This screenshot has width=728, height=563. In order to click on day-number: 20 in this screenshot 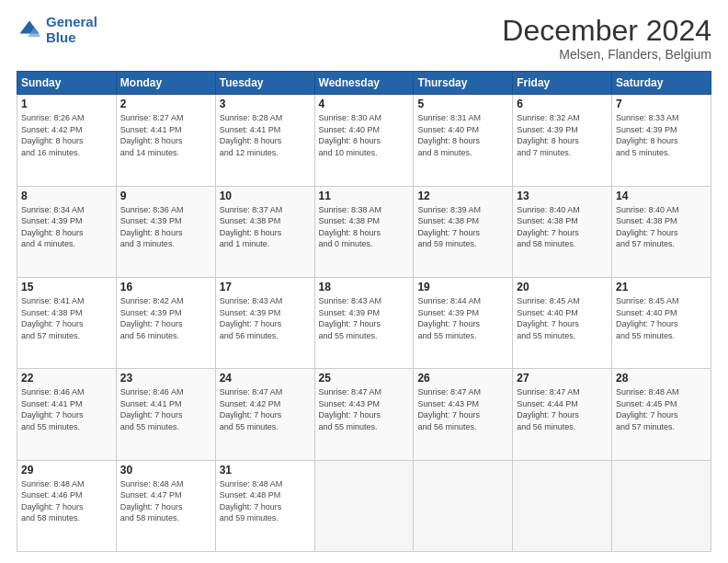, I will do `click(563, 287)`.